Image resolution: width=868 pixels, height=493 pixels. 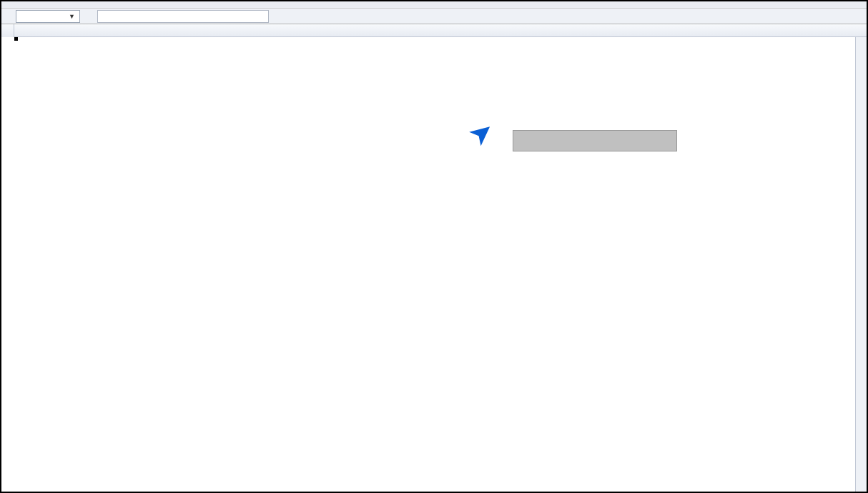 What do you see at coordinates (8, 31) in the screenshot?
I see `select-all-corner` at bounding box center [8, 31].